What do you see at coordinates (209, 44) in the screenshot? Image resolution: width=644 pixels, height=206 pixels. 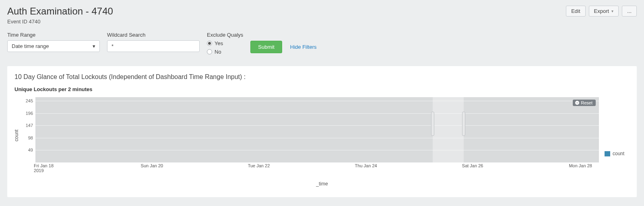 I see `radio-selected-icon` at bounding box center [209, 44].